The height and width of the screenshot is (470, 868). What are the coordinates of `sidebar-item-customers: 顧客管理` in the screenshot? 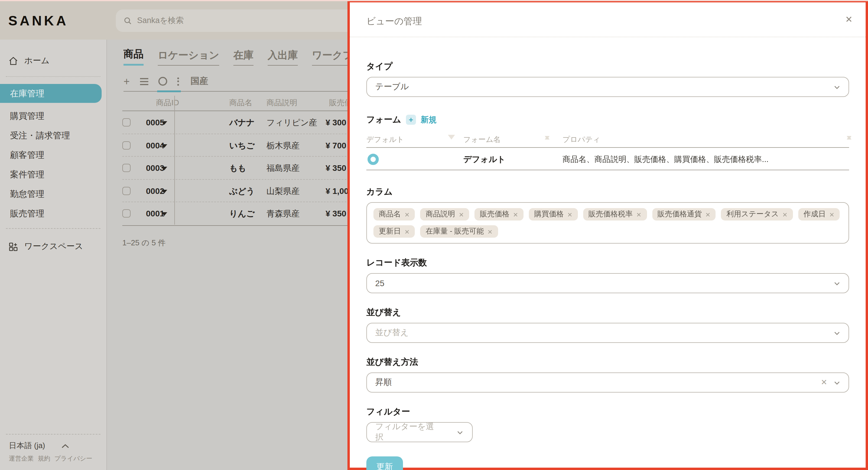 It's located at (53, 155).